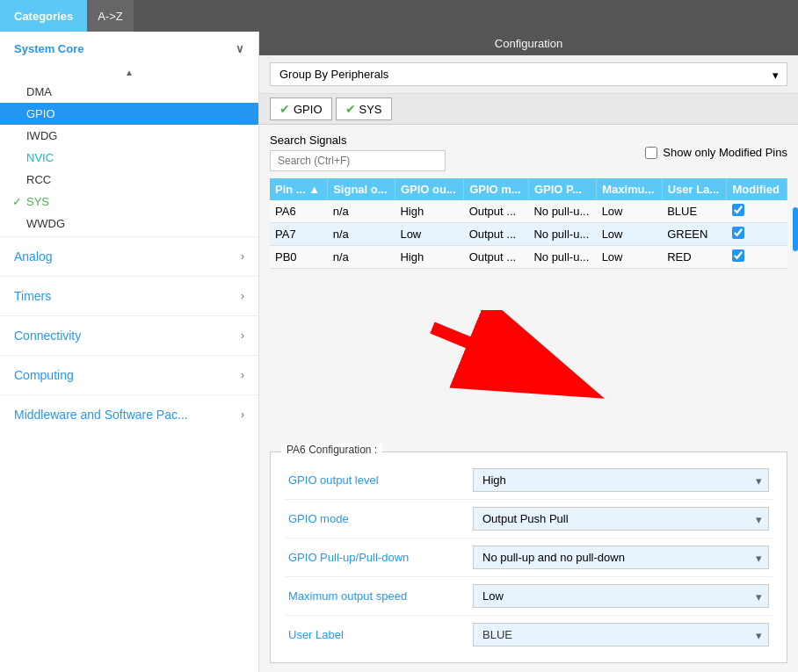  I want to click on scrollbar-thumb, so click(795, 229).